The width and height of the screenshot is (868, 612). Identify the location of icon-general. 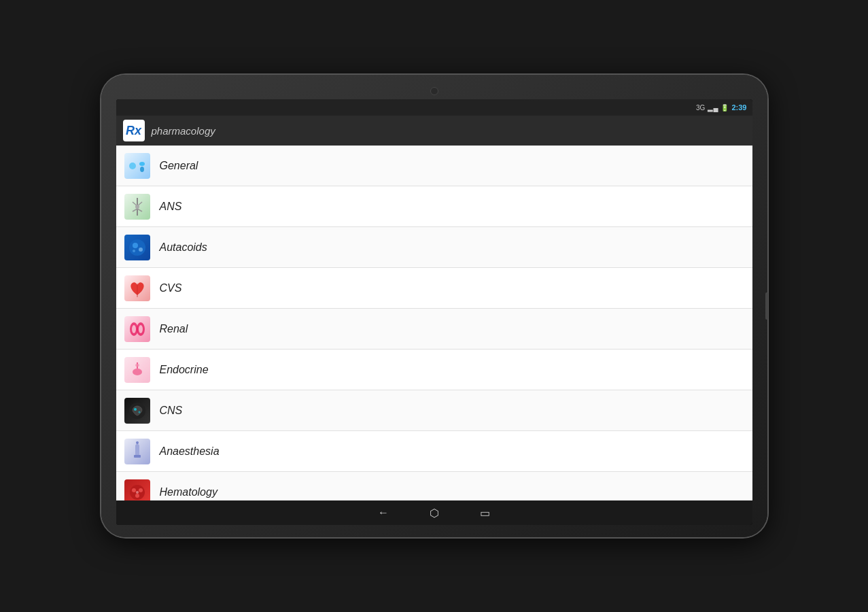
(137, 166).